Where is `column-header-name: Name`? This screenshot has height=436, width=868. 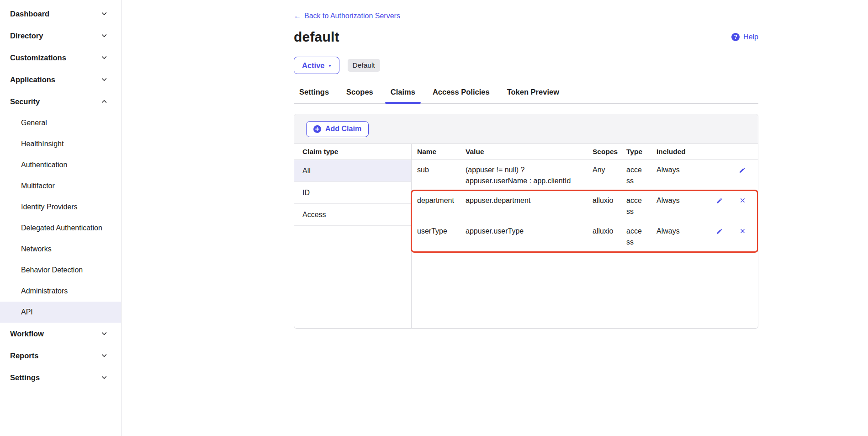 column-header-name: Name is located at coordinates (436, 152).